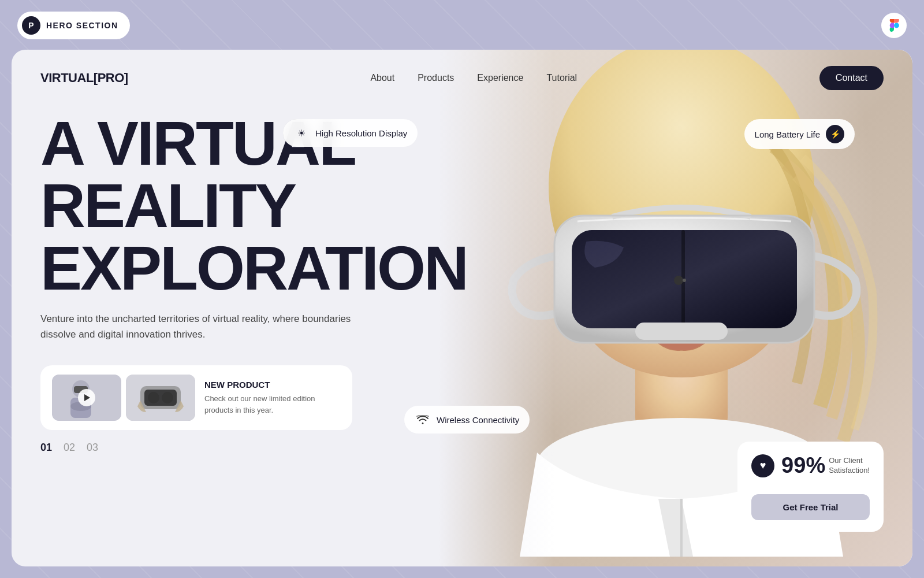  I want to click on nav-item-experience: Experience, so click(500, 78).